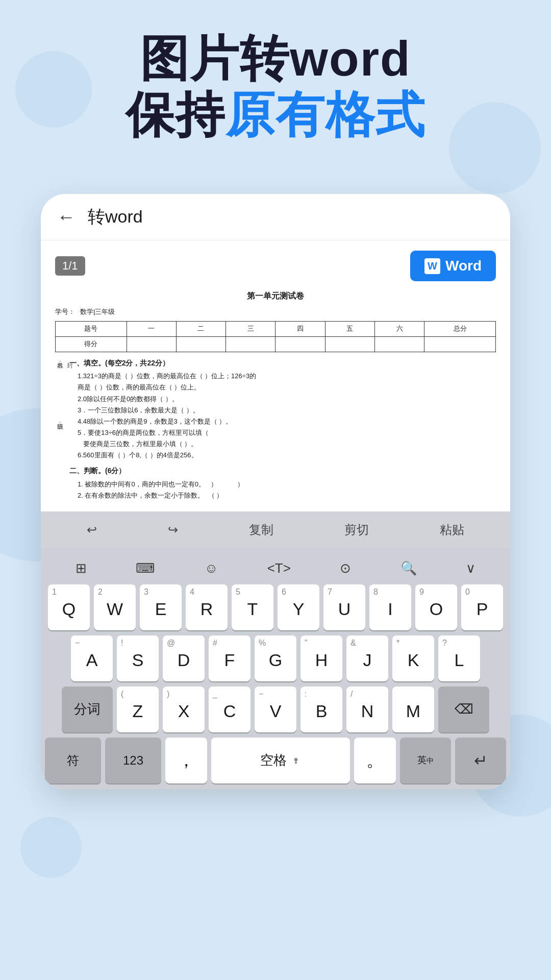  I want to click on doc-item-1: 1.321÷3的商是（ ）位数，商的最高位在（ ）位上；126÷3的商是（ ）位…, so click(287, 382).